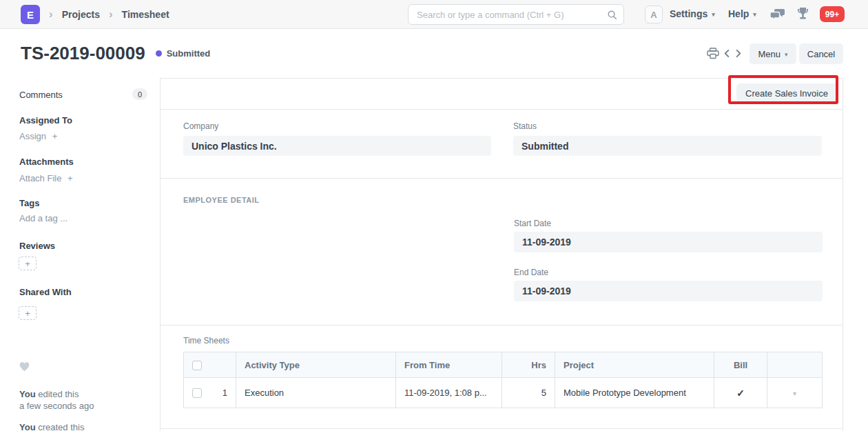  I want to click on help-label: Help, so click(738, 14).